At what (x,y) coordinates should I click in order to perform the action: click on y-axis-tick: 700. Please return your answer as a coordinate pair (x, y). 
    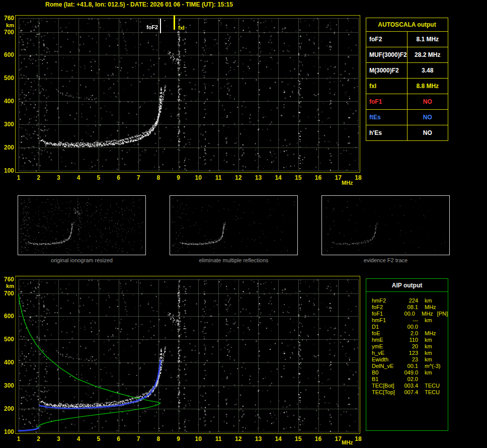
    Looking at the image, I should click on (8, 32).